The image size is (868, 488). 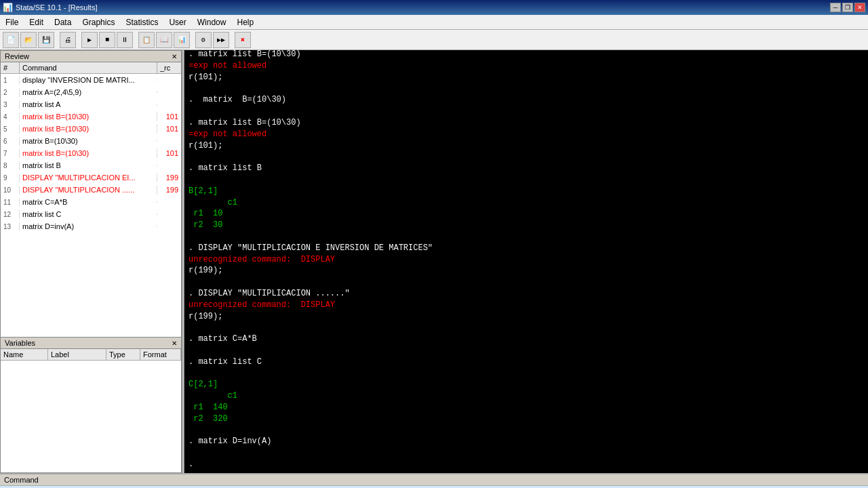 What do you see at coordinates (8, 7) in the screenshot?
I see `app-icon: 📊` at bounding box center [8, 7].